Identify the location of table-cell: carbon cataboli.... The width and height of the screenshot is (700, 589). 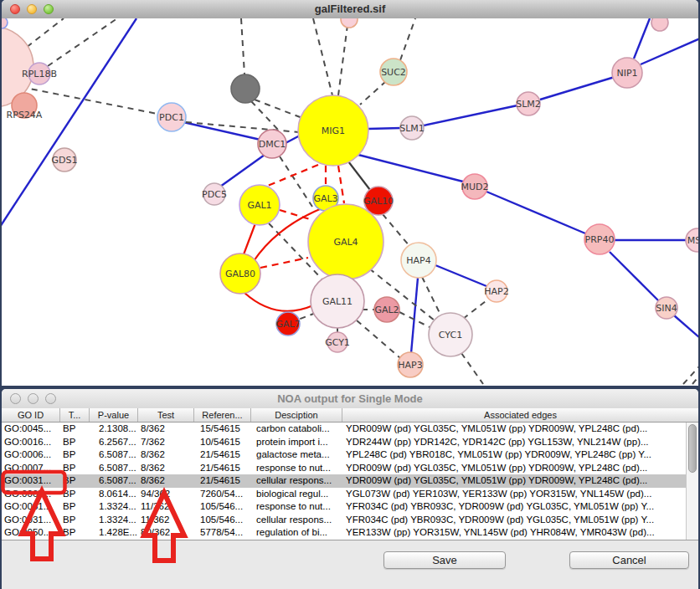
(296, 429).